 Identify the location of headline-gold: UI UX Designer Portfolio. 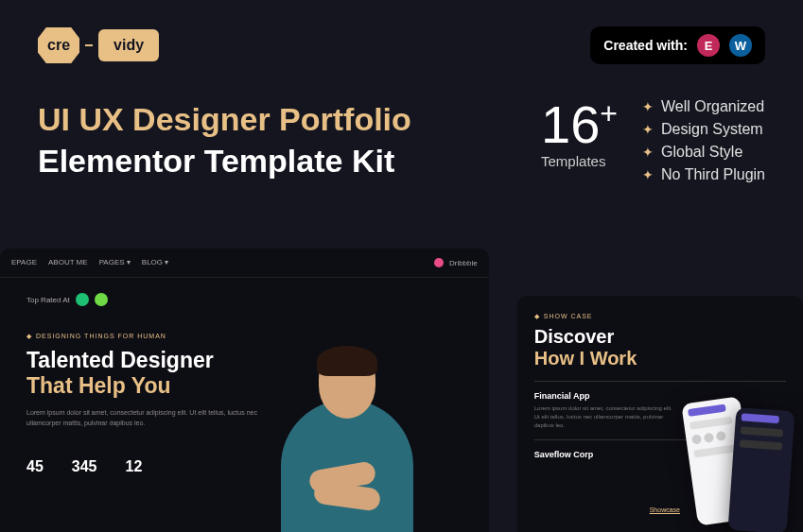
(266, 119).